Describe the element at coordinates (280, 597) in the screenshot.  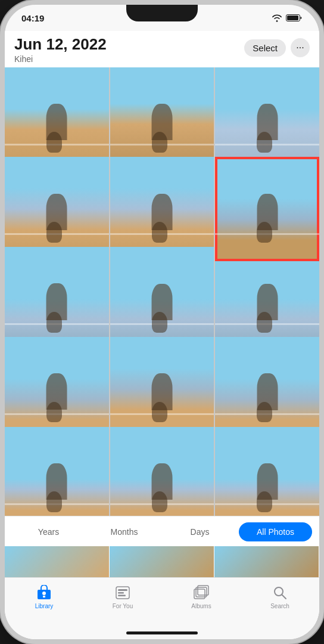
I see `nav-item-search: Search` at that location.